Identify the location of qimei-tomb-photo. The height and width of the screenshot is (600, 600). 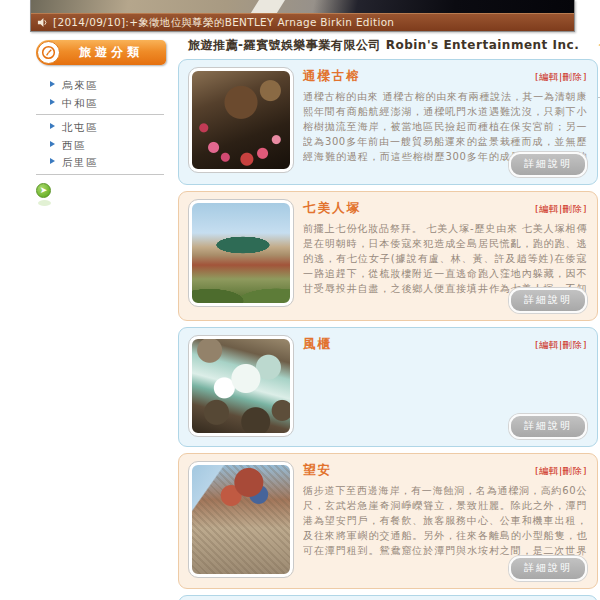
(241, 253).